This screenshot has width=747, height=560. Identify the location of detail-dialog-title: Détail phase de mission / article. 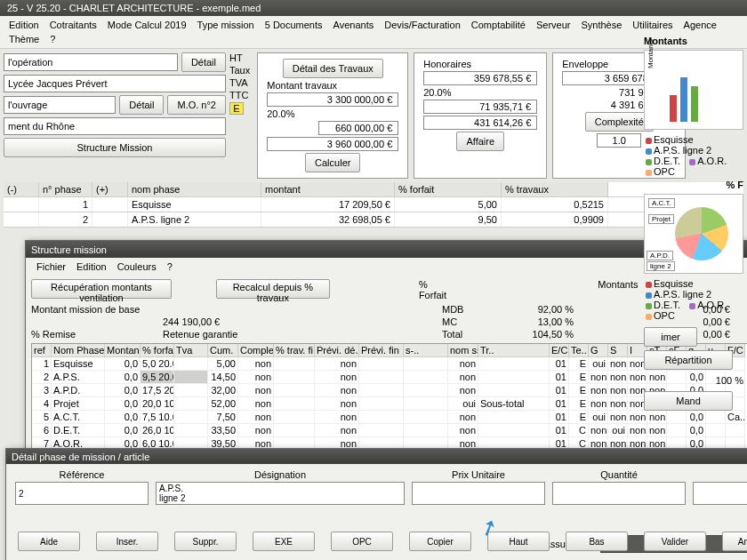
(80, 457).